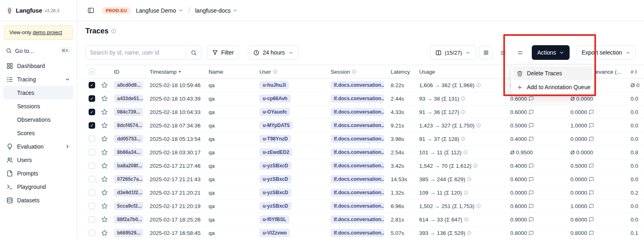 The image size is (644, 239). Describe the element at coordinates (38, 200) in the screenshot. I see `sidebar-item-datasets: Datasets` at that location.